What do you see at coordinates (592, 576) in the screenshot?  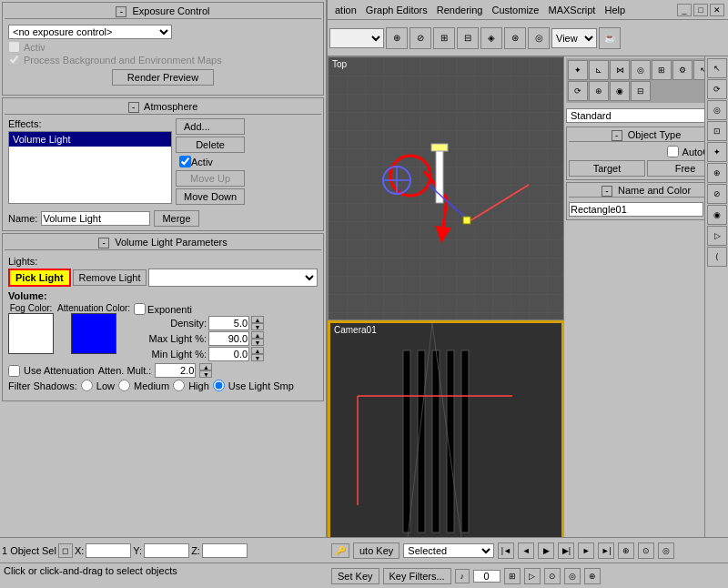 I see `rbb-icon-5: ⊕` at bounding box center [592, 576].